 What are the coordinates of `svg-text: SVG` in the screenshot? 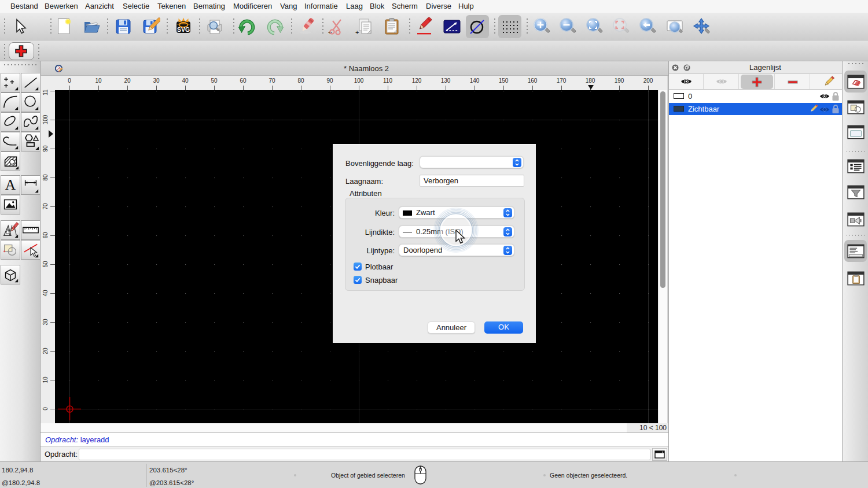 It's located at (183, 29).